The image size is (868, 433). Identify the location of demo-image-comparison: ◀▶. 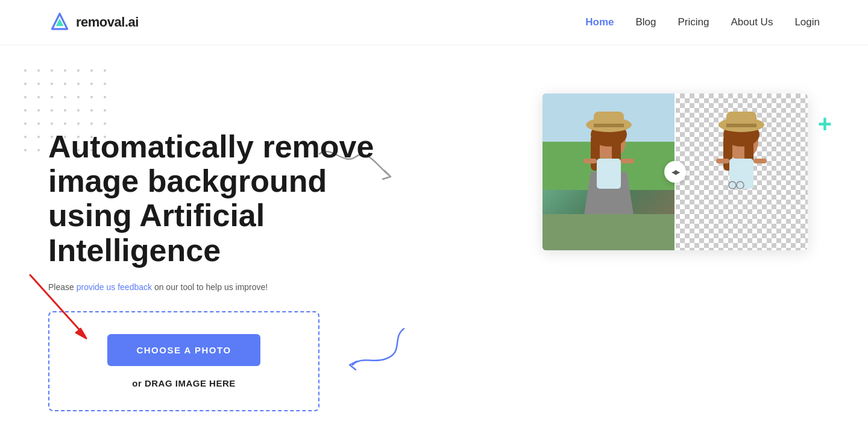
(675, 172).